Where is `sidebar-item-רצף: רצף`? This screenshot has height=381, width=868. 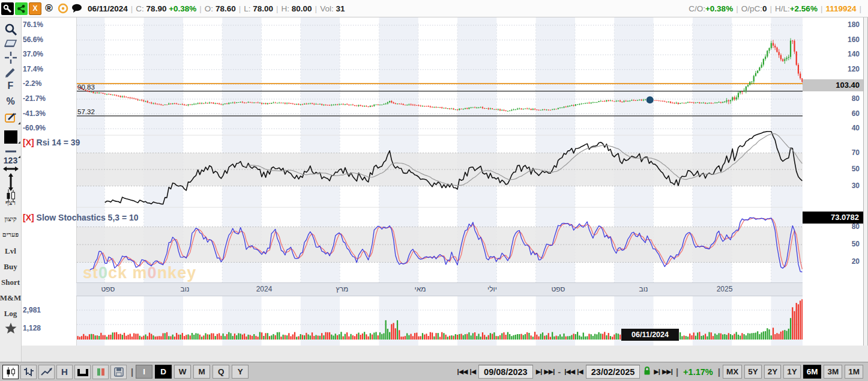 sidebar-item-רצף: רצף is located at coordinates (11, 203).